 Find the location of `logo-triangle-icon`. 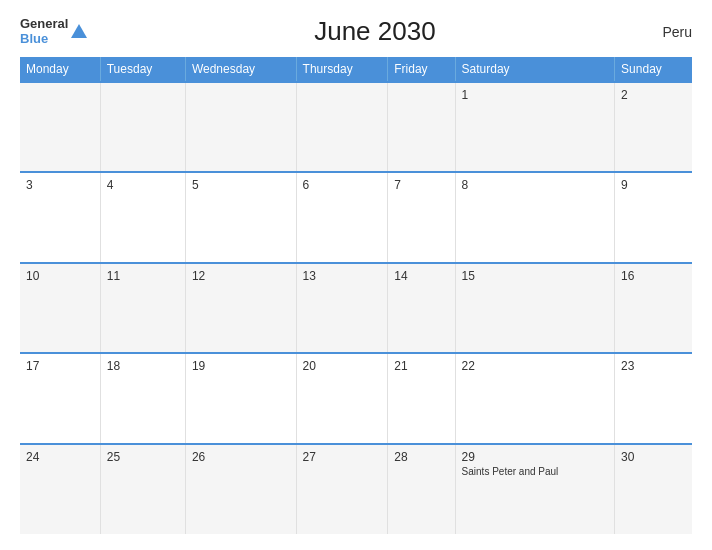

logo-triangle-icon is located at coordinates (79, 31).